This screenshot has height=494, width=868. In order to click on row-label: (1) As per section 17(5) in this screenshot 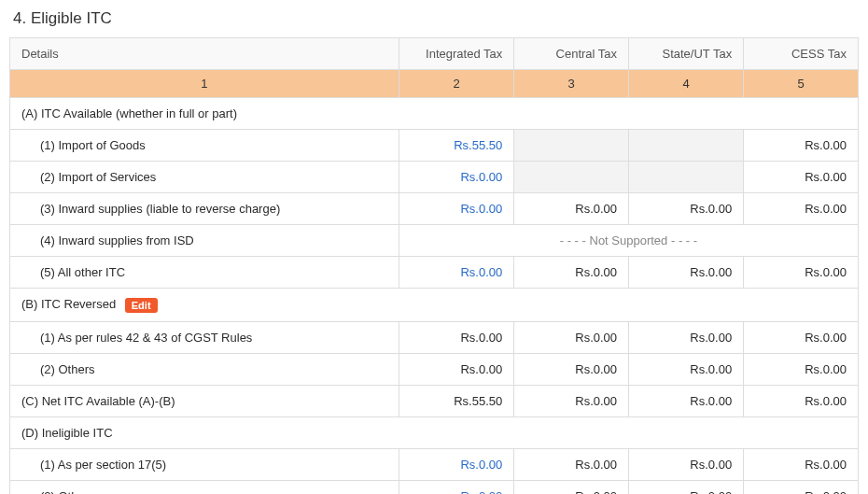, I will do `click(205, 464)`.